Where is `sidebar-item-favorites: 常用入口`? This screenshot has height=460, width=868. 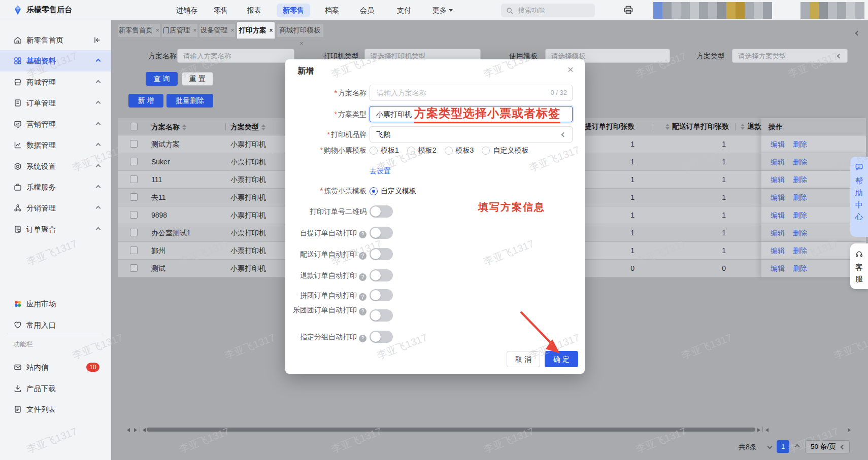
sidebar-item-favorites: 常用入口 is located at coordinates (56, 325).